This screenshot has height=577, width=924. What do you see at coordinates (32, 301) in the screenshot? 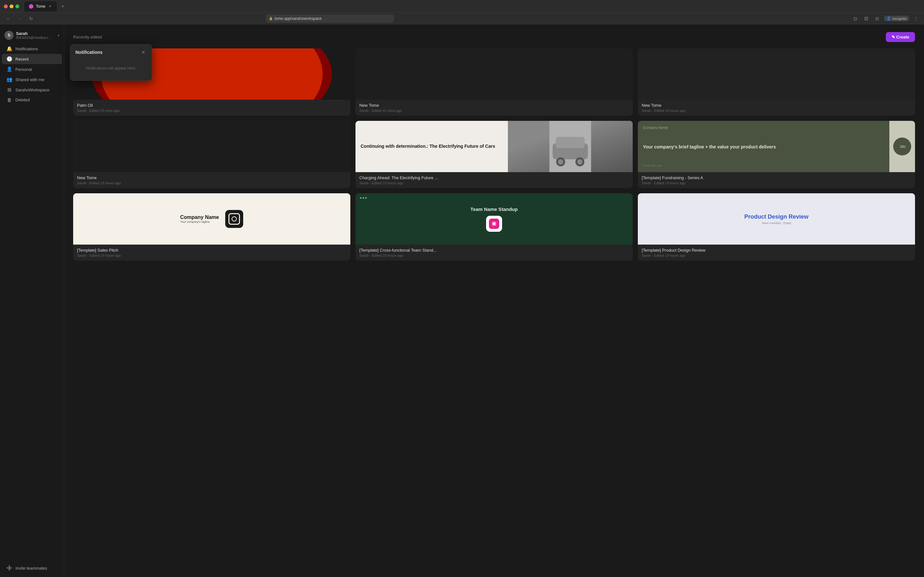
I see `sidebar: S Sarah 8263e52a@moodjoy.c... ▾ 🔔 Notifi…` at bounding box center [32, 301].